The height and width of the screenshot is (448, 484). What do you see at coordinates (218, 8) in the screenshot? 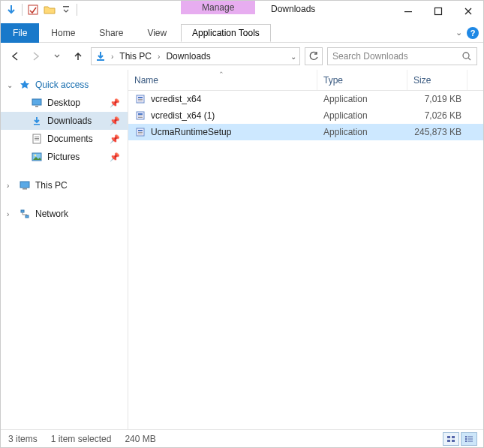
I see `contextual-tab-header: Manage` at bounding box center [218, 8].